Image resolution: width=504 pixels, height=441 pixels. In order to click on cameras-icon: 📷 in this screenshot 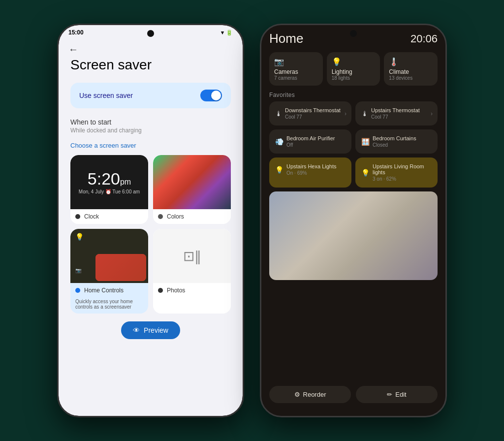, I will do `click(296, 62)`.